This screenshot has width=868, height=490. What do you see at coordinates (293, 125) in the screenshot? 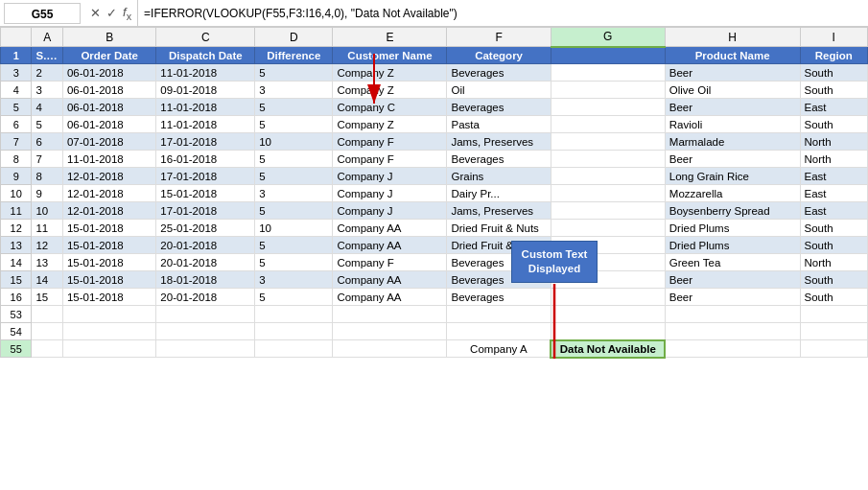
I see `cell-6-col3: 5` at bounding box center [293, 125].